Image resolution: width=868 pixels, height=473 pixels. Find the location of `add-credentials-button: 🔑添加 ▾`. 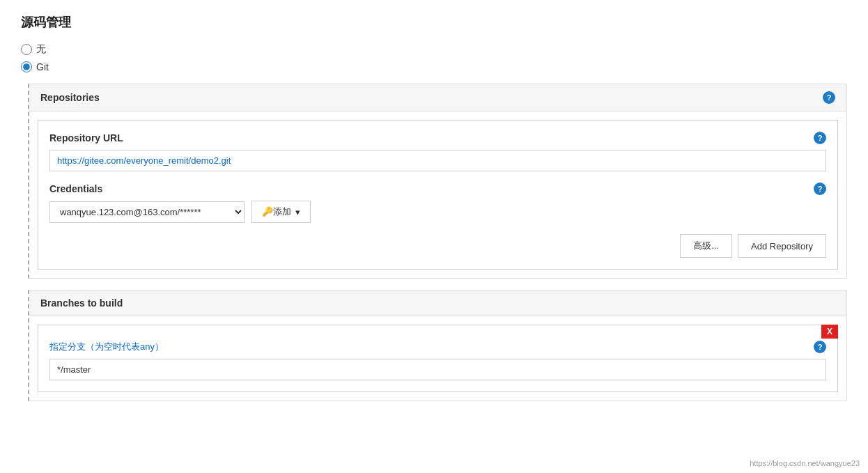

add-credentials-button: 🔑添加 ▾ is located at coordinates (281, 212).